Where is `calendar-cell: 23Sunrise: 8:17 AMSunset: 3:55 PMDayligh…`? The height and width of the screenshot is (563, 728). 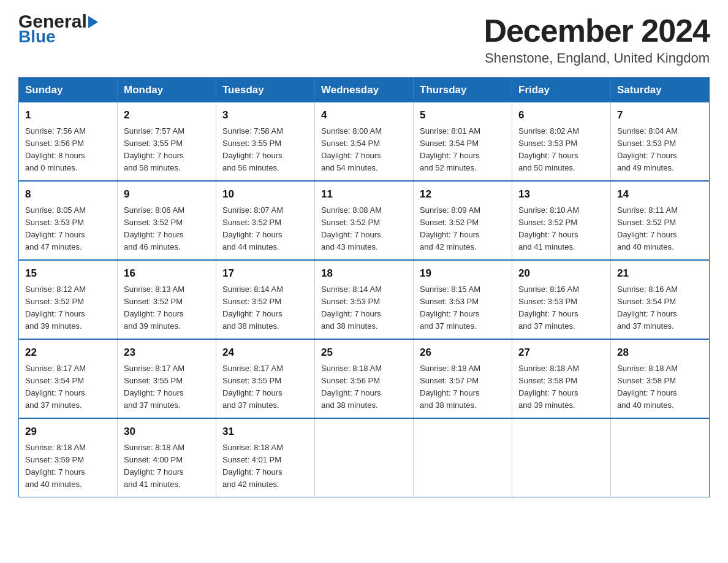 calendar-cell: 23Sunrise: 8:17 AMSunset: 3:55 PMDayligh… is located at coordinates (167, 379).